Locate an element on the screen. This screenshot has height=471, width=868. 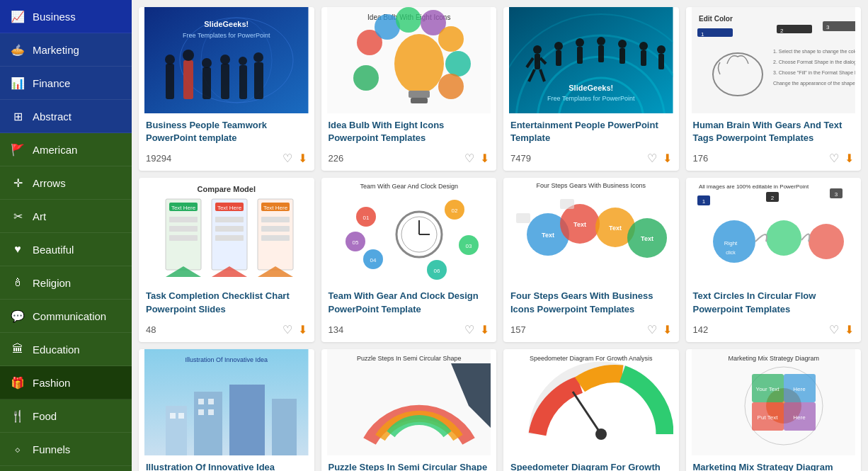
card-favorite-btn-card8: ♡ is located at coordinates (834, 330).